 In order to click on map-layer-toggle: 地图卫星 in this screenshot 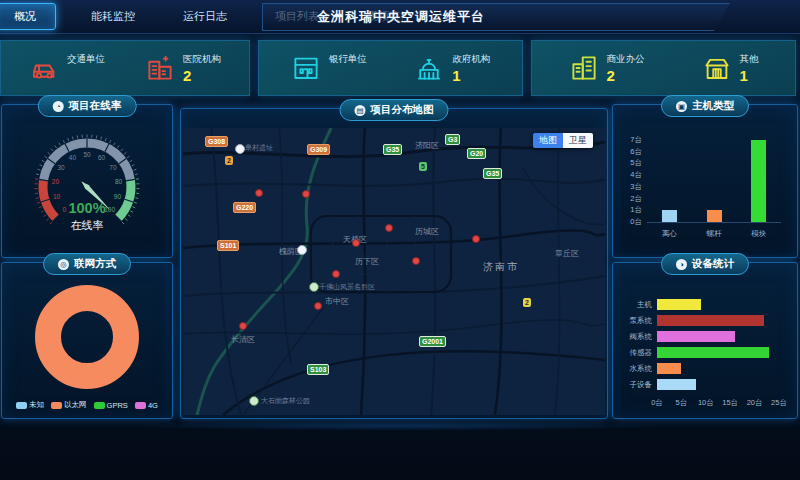, I will do `click(563, 140)`.